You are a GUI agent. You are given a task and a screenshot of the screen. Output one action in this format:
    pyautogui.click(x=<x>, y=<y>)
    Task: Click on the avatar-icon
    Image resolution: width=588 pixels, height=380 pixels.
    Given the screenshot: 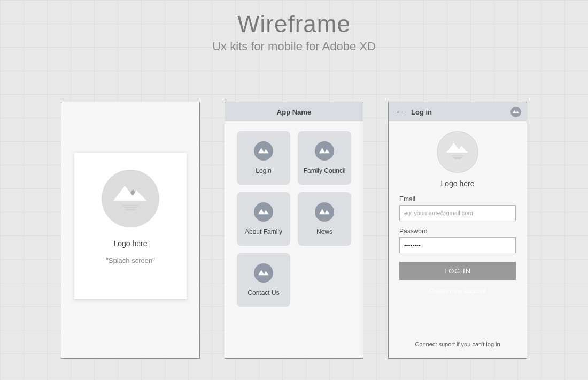 What is the action you would take?
    pyautogui.click(x=516, y=112)
    